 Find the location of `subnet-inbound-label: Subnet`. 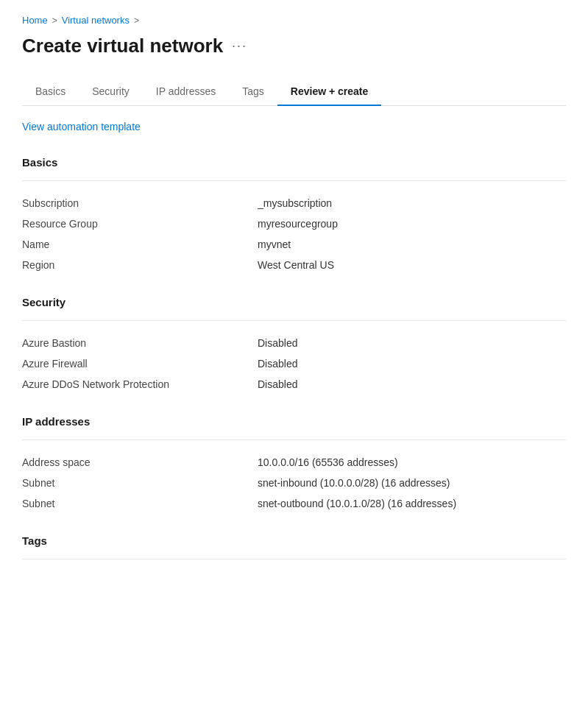

subnet-inbound-label: Subnet is located at coordinates (140, 483).